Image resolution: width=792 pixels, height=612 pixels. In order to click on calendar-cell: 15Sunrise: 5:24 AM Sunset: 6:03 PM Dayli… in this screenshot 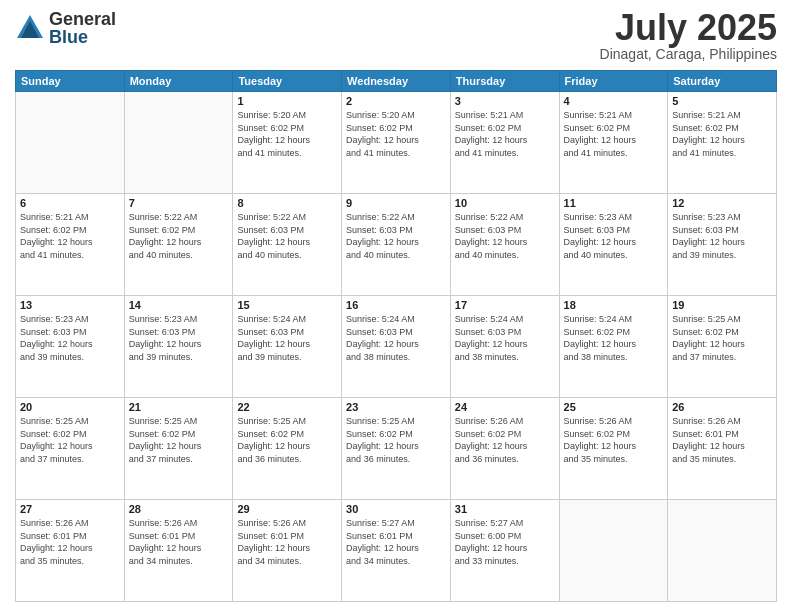, I will do `click(288, 347)`.